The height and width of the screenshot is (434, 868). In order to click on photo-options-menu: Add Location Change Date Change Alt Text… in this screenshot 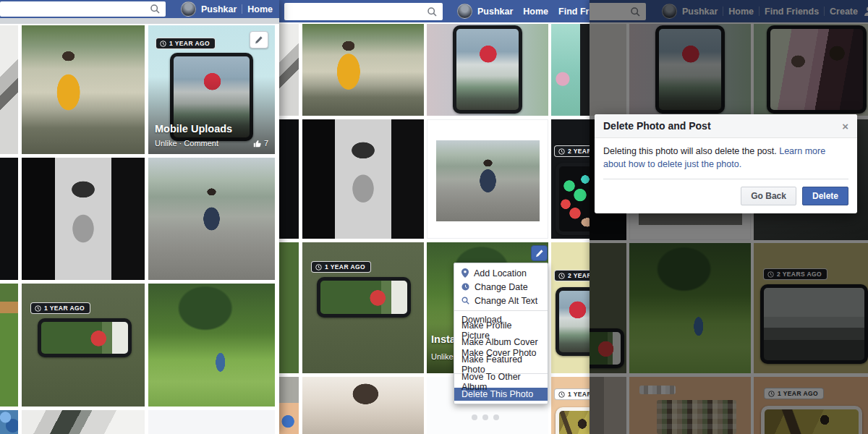, I will do `click(501, 333)`.